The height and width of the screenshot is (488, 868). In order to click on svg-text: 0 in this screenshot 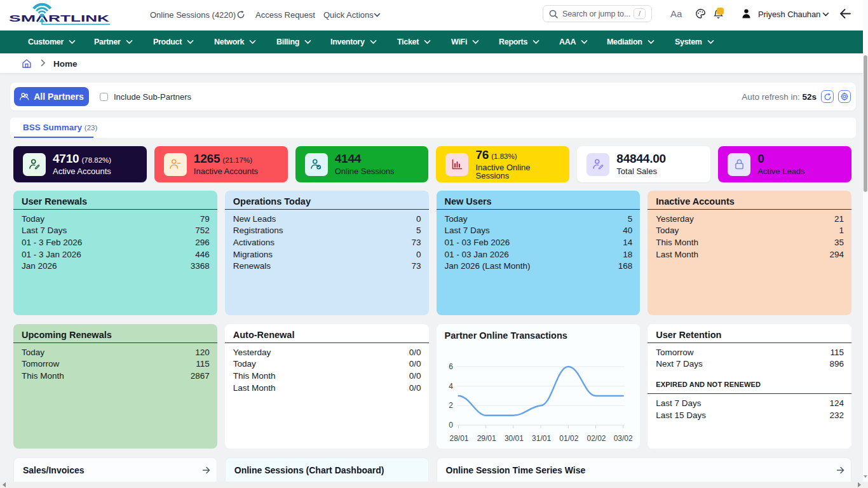, I will do `click(451, 425)`.